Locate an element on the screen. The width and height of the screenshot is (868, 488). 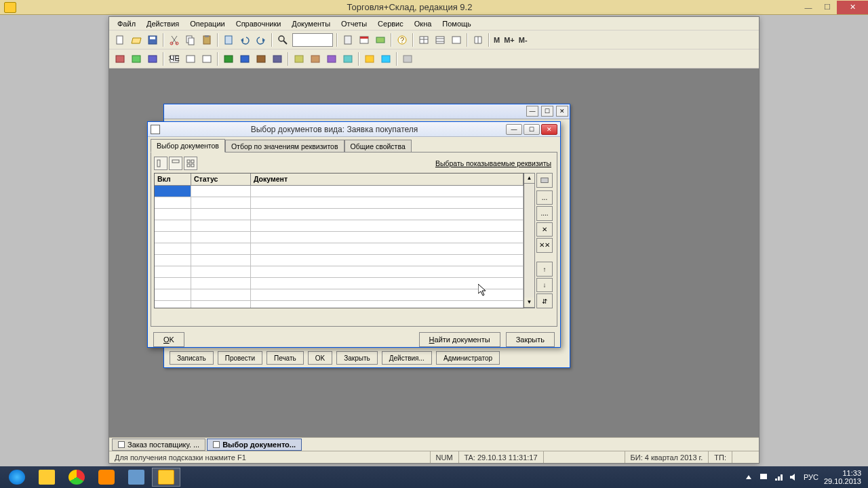
tb-cut-icon is located at coordinates (174, 40).